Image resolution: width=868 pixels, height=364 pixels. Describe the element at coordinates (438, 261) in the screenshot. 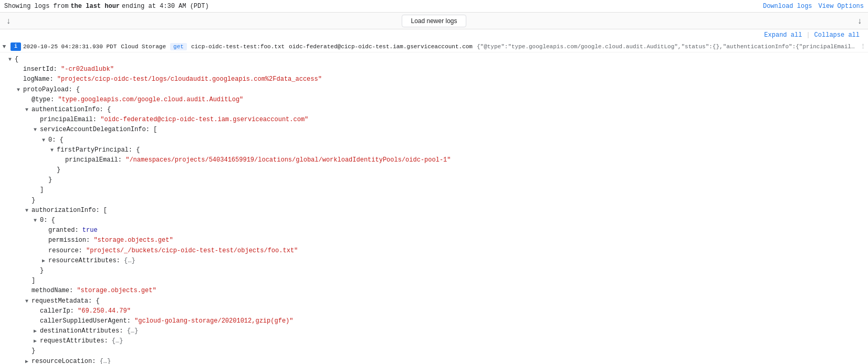

I see `json-tree-line: resourceAttributes: {…}` at that location.